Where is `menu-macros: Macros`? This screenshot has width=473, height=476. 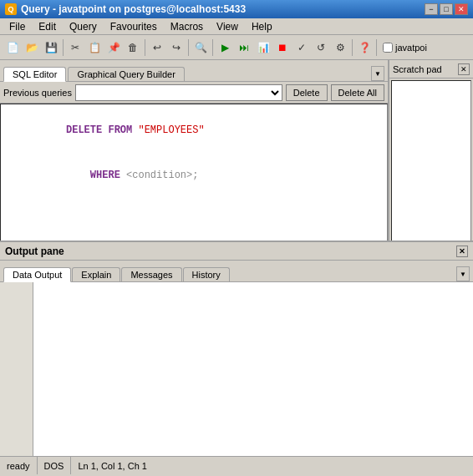 menu-macros: Macros is located at coordinates (187, 27).